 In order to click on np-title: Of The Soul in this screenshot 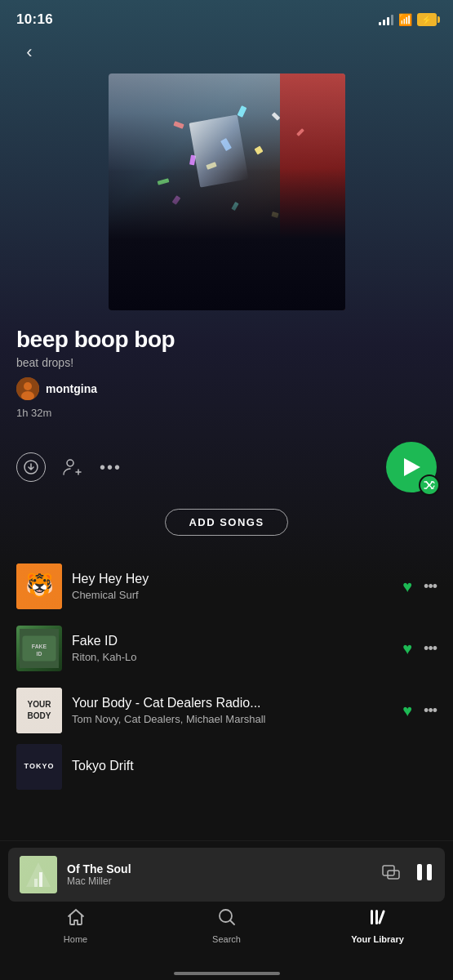, I will do `click(219, 869)`.